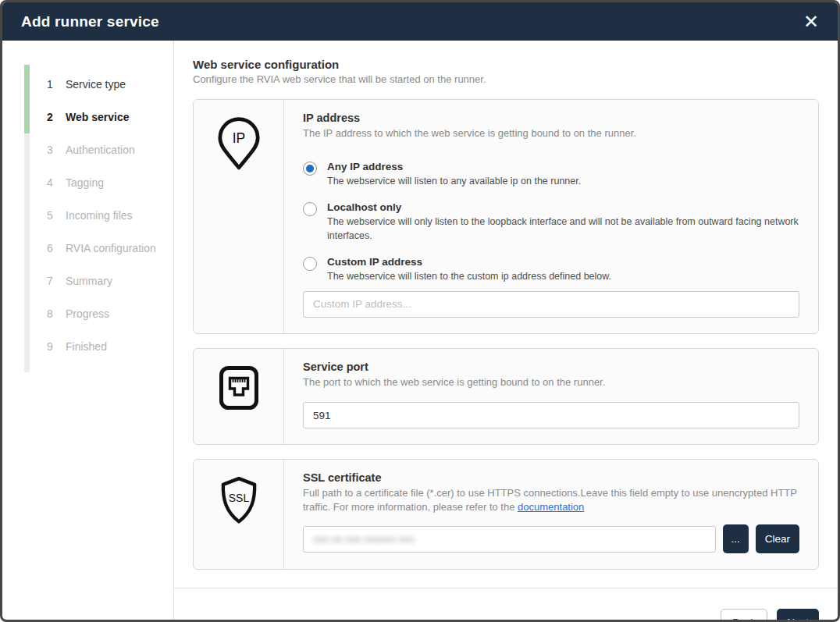  What do you see at coordinates (551, 304) in the screenshot?
I see `custom-ip-input` at bounding box center [551, 304].